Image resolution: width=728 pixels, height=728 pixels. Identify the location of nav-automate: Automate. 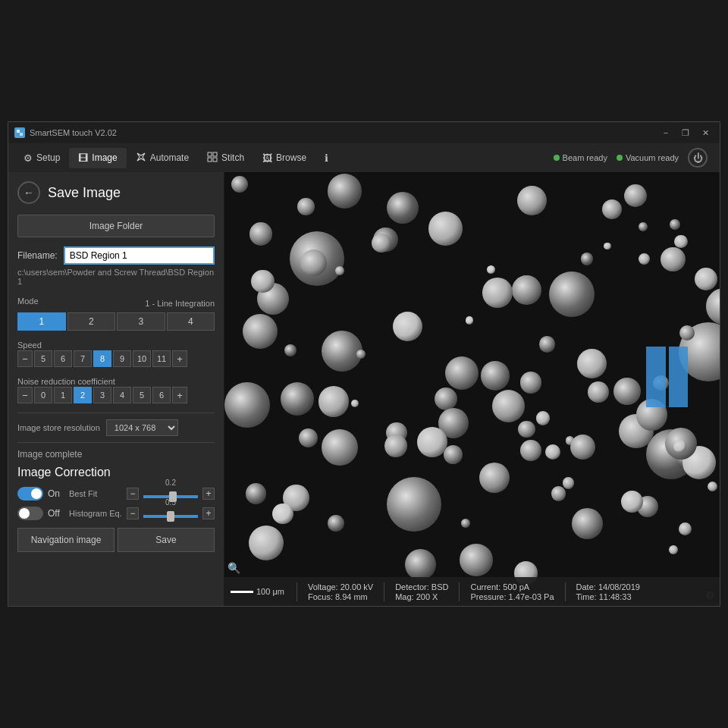
(162, 158).